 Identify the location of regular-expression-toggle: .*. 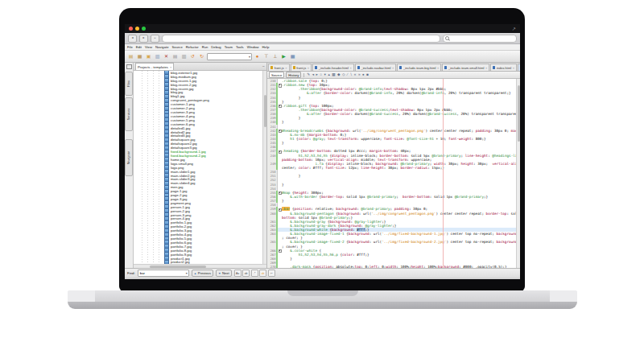
(254, 274).